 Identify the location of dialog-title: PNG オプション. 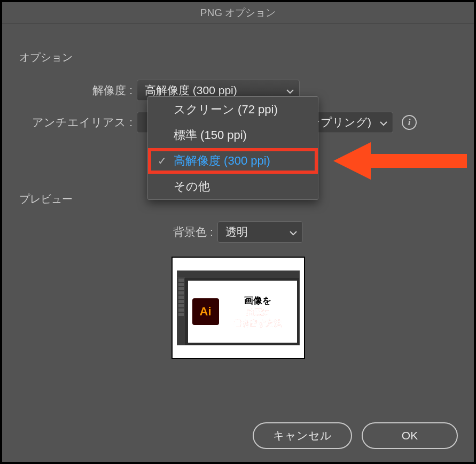
(238, 13).